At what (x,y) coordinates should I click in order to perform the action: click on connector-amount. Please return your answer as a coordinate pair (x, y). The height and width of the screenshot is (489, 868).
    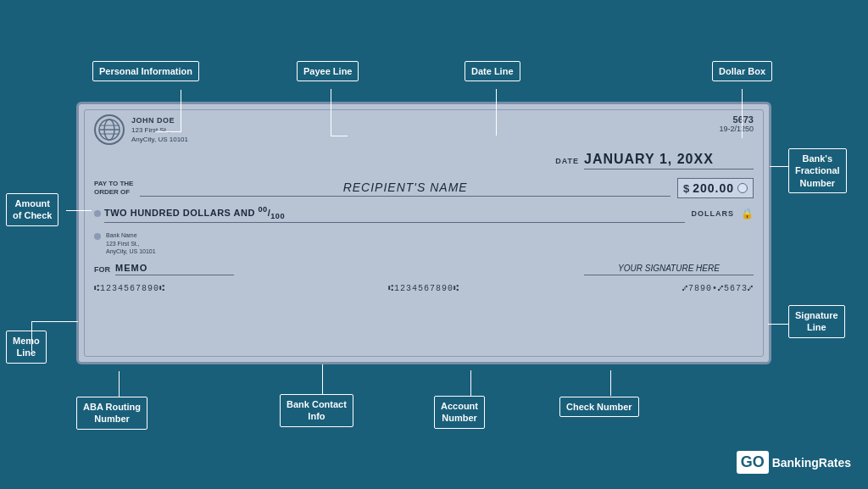
    Looking at the image, I should click on (79, 210).